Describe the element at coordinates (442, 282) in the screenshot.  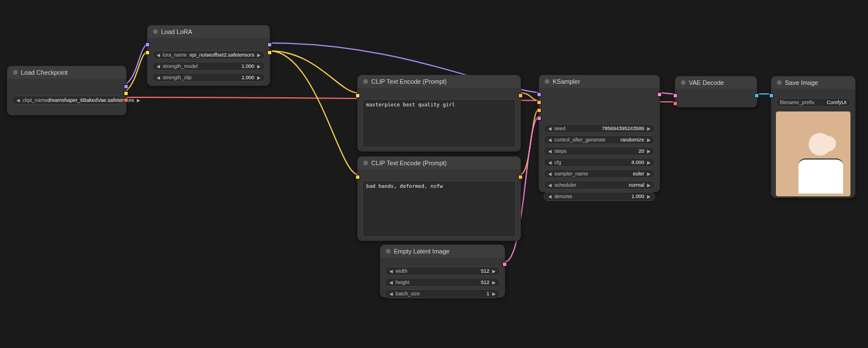
I see `widget-height: ◀ height 512 ▶` at that location.